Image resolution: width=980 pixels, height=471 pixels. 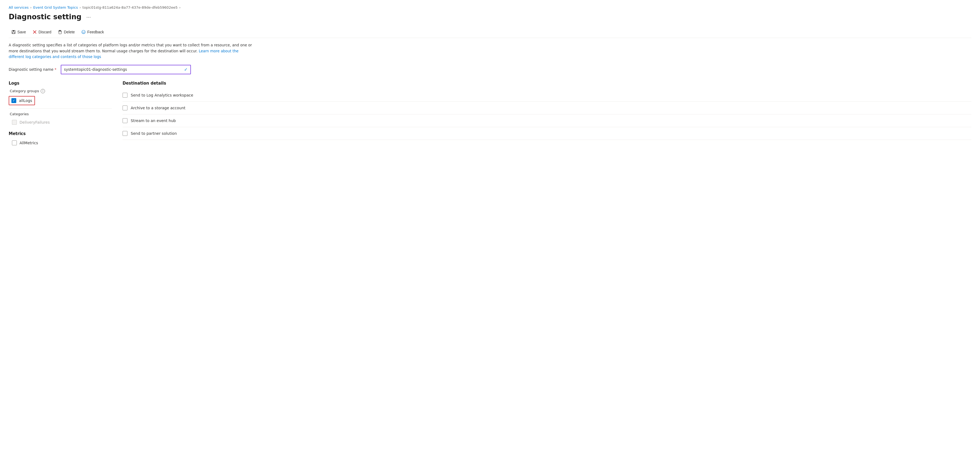 What do you see at coordinates (95, 69) in the screenshot?
I see `setting-name-value: systemtopic01-diagnostic-settings` at bounding box center [95, 69].